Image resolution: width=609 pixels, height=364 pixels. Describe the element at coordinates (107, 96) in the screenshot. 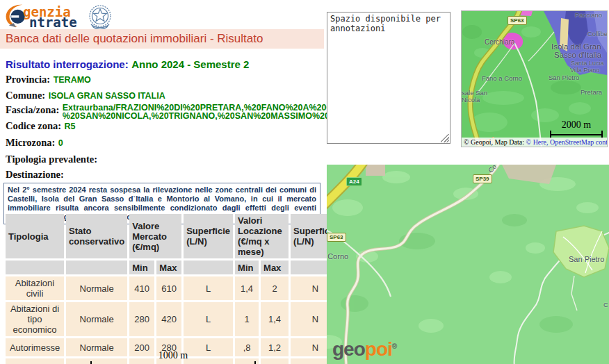

I see `comune-value: ISOLA GRAN SASSO ITALIA` at that location.